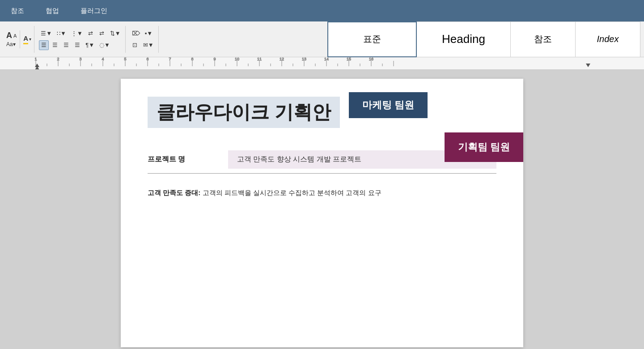  Describe the element at coordinates (30, 39) in the screenshot. I see `font-color-dropdown: ▾` at that location.